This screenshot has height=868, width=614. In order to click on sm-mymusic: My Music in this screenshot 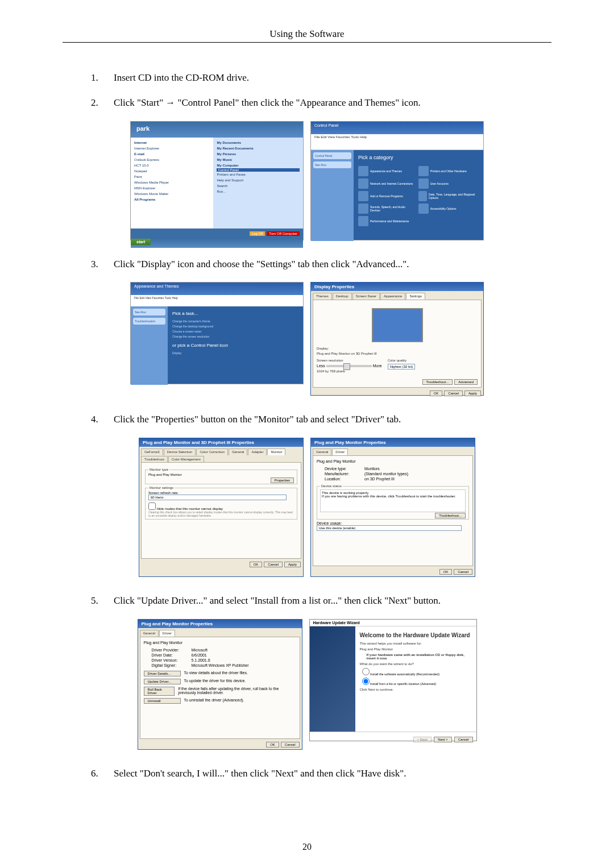, I will do `click(258, 160)`.